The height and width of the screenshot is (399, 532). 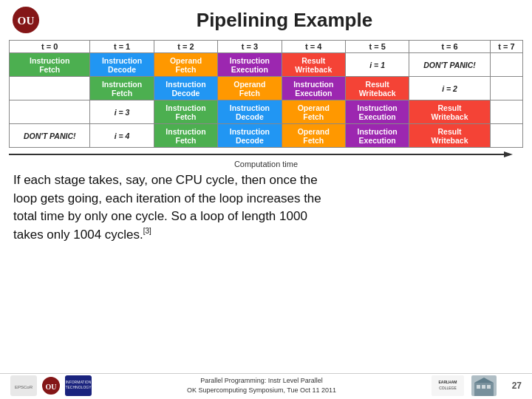 I want to click on svg-text: EARLHAM, so click(x=448, y=382).